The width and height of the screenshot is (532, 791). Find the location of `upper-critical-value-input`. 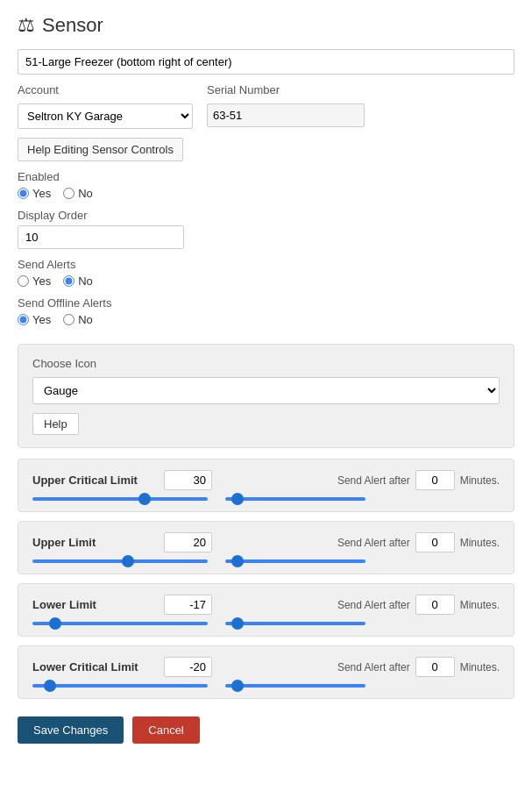

upper-critical-value-input is located at coordinates (188, 481).